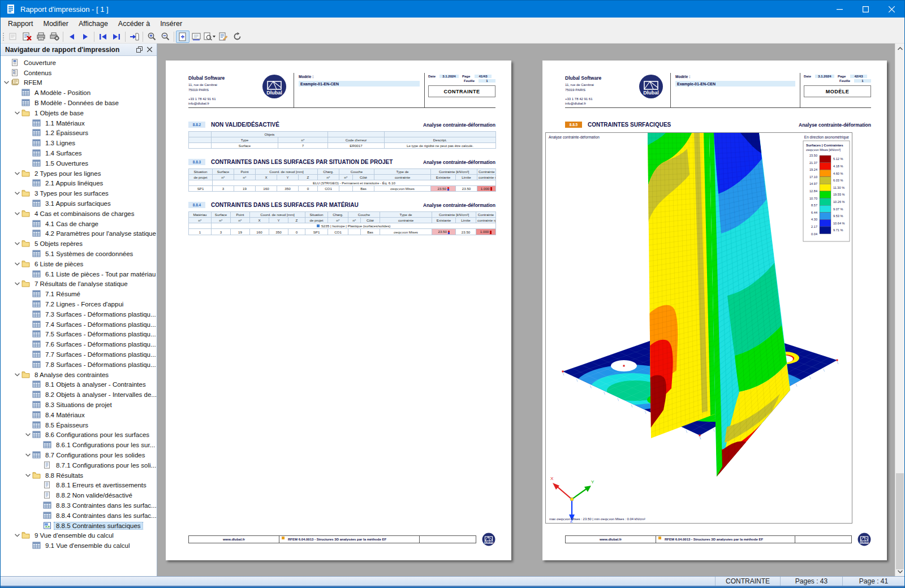  I want to click on svg-text: 9.07 %, so click(838, 209).